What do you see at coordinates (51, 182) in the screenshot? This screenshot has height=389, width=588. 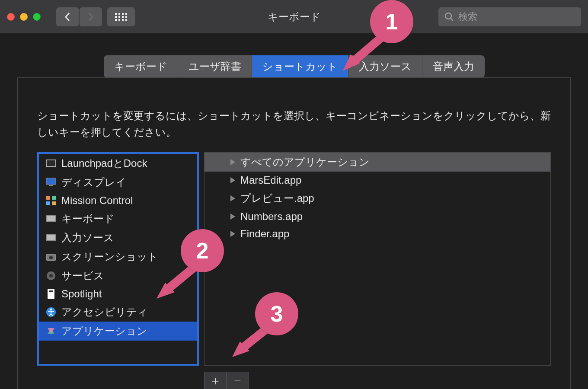 I see `display-icon` at bounding box center [51, 182].